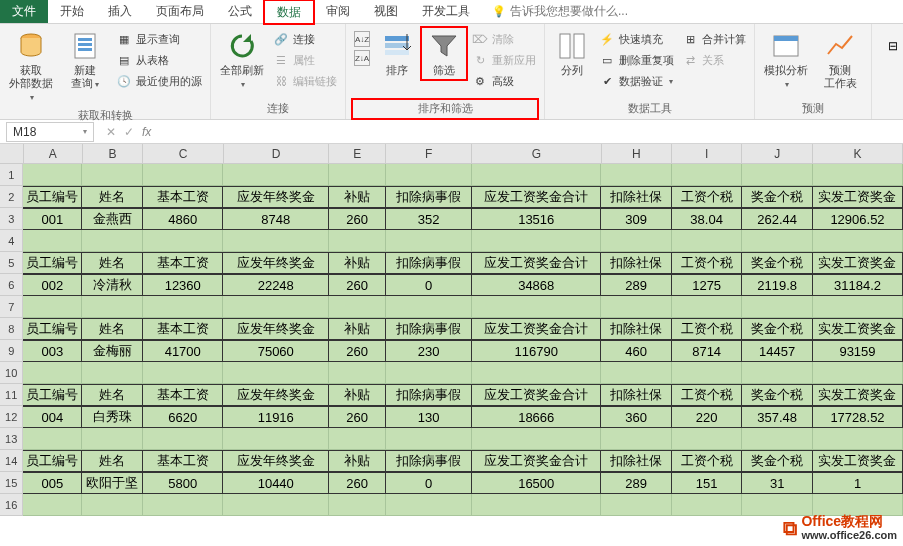 This screenshot has width=903, height=546. I want to click on cell: 38.04, so click(708, 219).